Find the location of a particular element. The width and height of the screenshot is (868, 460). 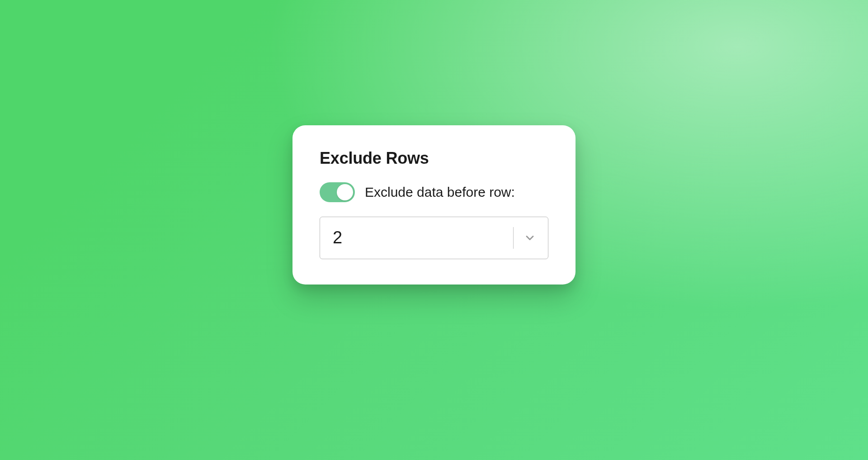

card-title: Exclude Rows is located at coordinates (434, 158).